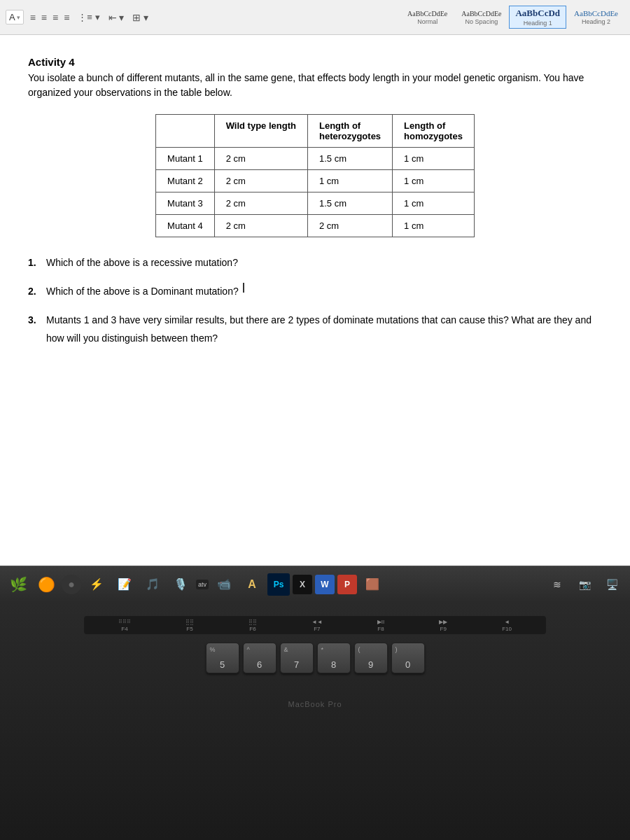  Describe the element at coordinates (223, 658) in the screenshot. I see `key-5: % 5` at that location.